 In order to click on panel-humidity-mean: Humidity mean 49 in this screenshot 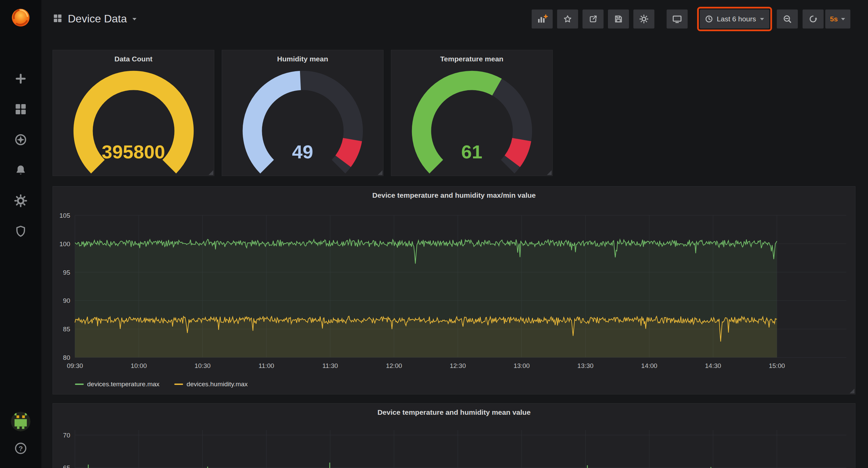, I will do `click(302, 113)`.